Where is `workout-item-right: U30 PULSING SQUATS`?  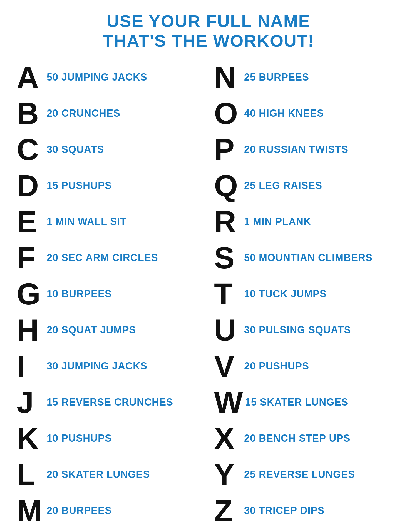
workout-item-right: U30 PULSING SQUATS is located at coordinates (307, 330).